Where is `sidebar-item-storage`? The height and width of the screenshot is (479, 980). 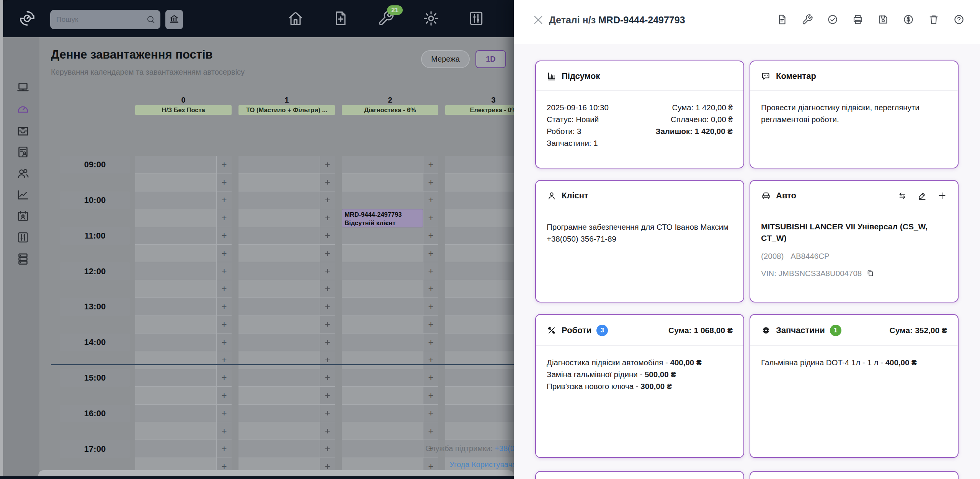
sidebar-item-storage is located at coordinates (23, 259).